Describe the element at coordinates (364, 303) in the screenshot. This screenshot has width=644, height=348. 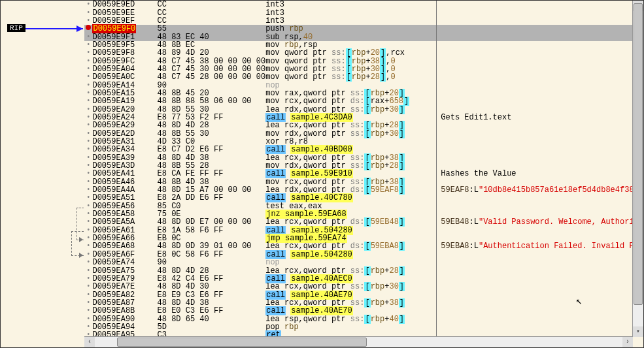
I see `disasm-row: •D0059EA8748 8D 4D 38lea rcx,qword ptr s…` at that location.